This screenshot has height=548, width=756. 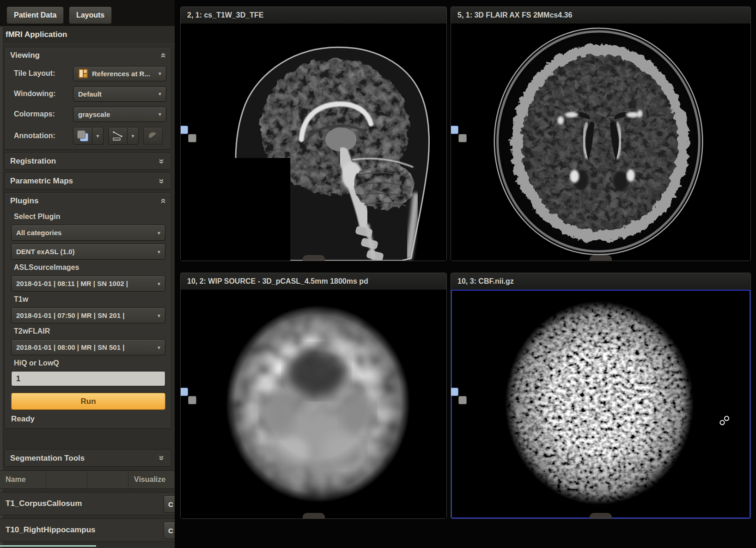 I want to click on tile-layout-value: References at R..., so click(x=121, y=74).